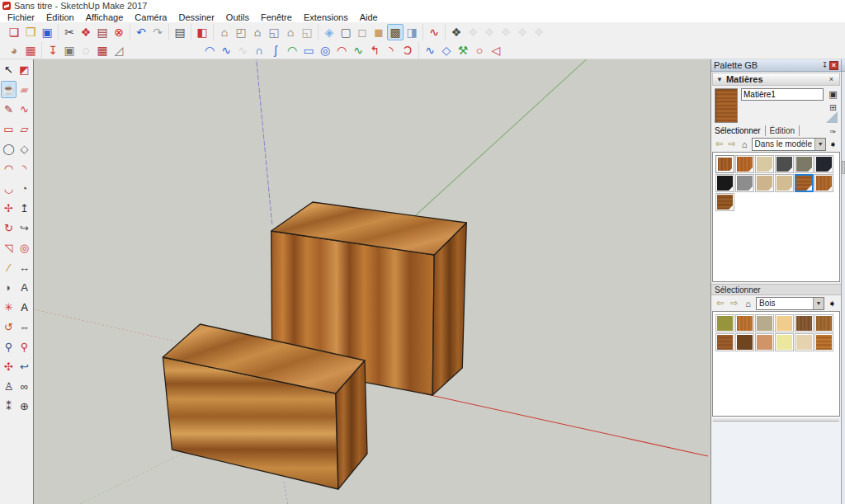 This screenshot has height=504, width=845. What do you see at coordinates (456, 32) in the screenshot?
I see `solid-outer-shell-icon: ❖` at bounding box center [456, 32].